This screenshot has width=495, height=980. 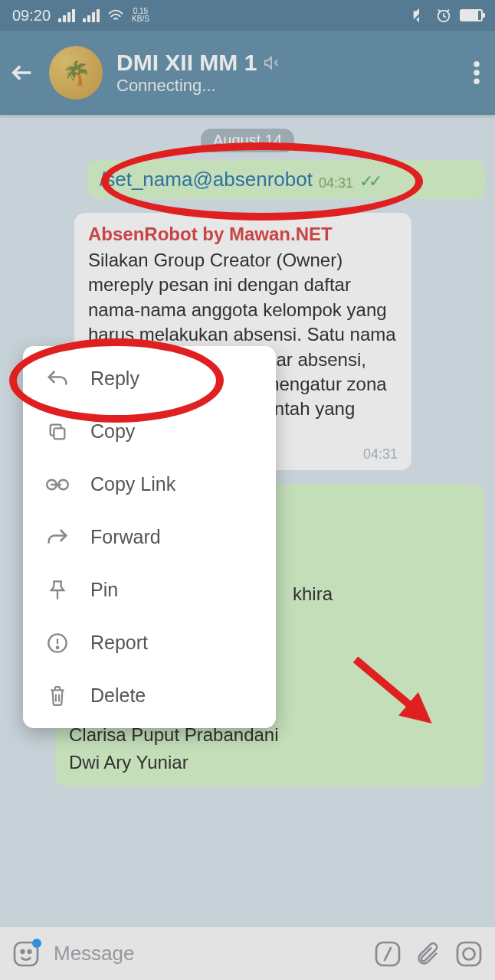 I want to click on message-input: Message, so click(x=207, y=954).